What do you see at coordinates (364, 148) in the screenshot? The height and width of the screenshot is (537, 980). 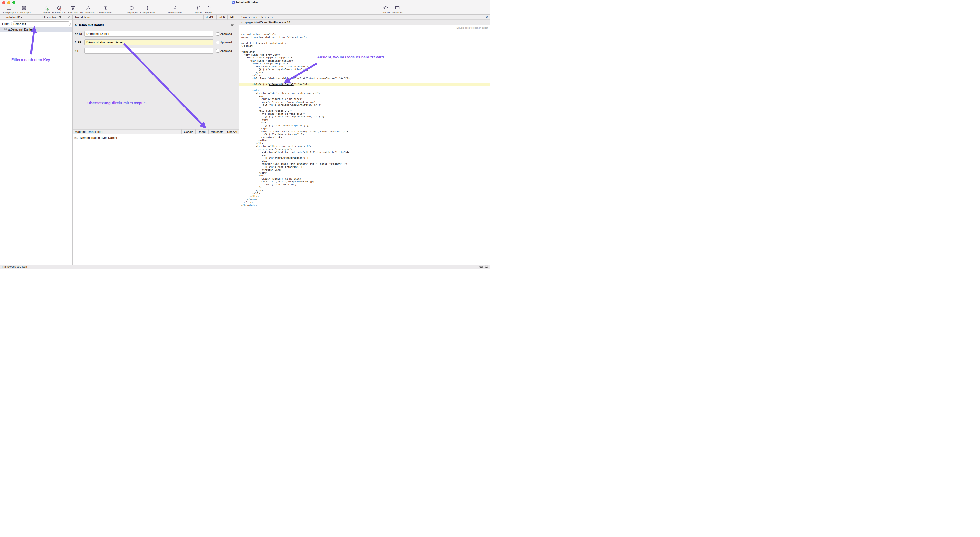 I see `source-code-view: <script setup lang="ts">import { useTran…` at bounding box center [364, 148].